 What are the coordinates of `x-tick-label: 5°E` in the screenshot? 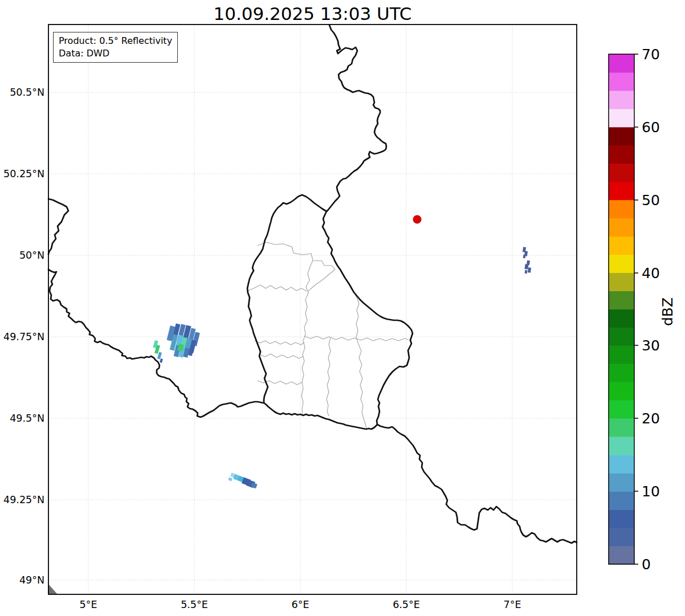 It's located at (89, 605).